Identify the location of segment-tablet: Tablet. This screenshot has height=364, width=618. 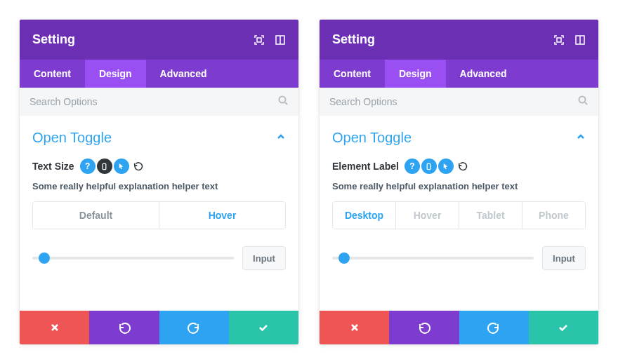
(490, 215).